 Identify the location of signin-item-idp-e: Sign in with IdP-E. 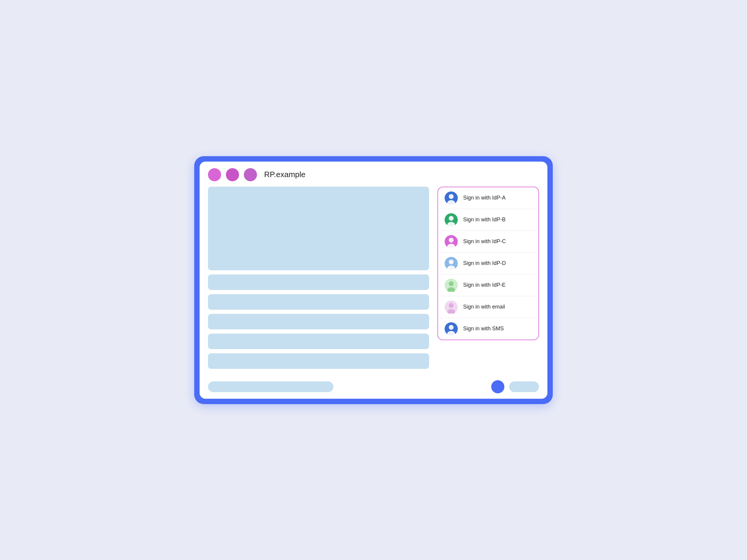
(488, 286).